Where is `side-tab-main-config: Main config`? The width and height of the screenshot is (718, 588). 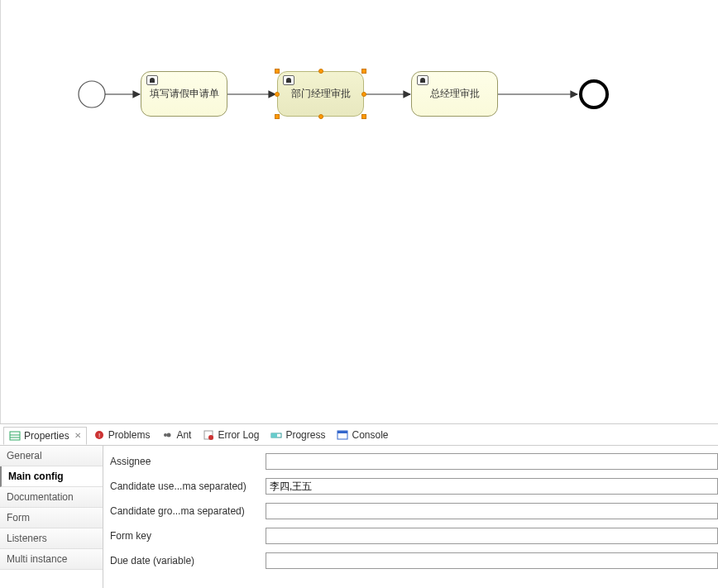
side-tab-main-config: Main config is located at coordinates (51, 476).